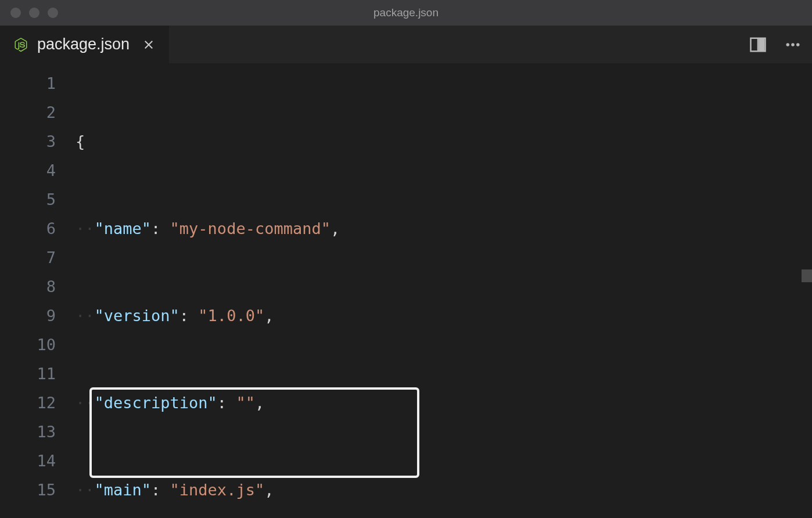  I want to click on maximize-window-icon, so click(53, 13).